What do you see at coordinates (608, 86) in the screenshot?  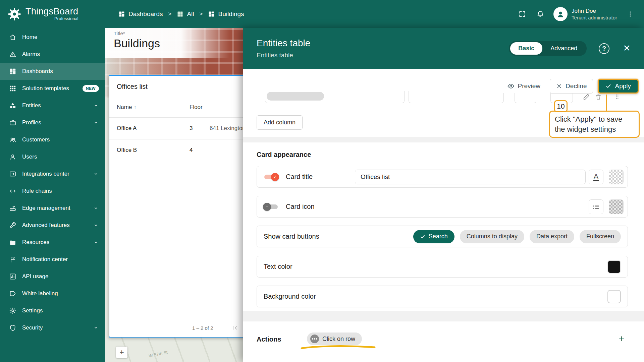 I see `check-icon` at bounding box center [608, 86].